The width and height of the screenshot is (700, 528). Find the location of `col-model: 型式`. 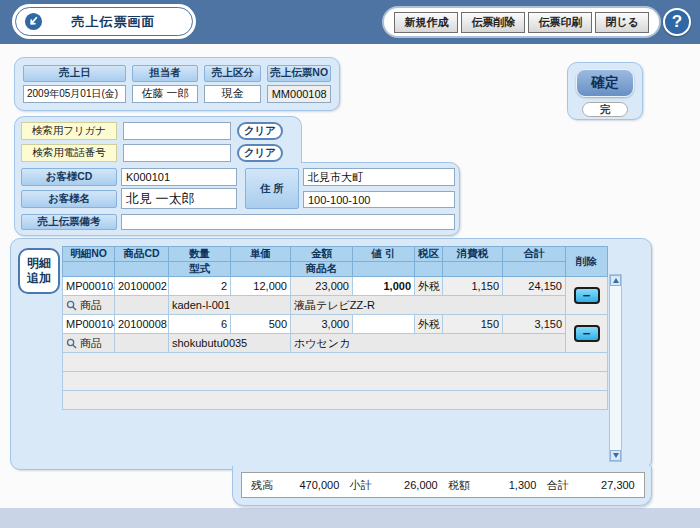

col-model: 型式 is located at coordinates (200, 270).